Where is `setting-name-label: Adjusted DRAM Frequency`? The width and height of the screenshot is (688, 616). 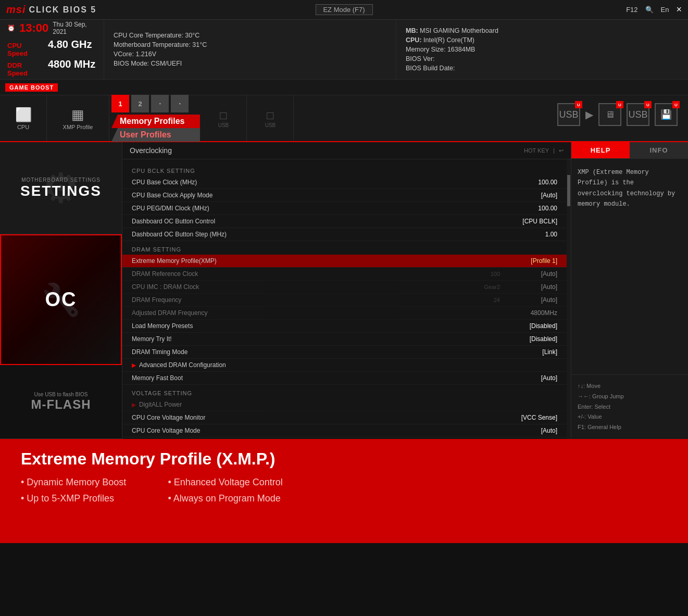 setting-name-label: Adjusted DRAM Frequency is located at coordinates (316, 313).